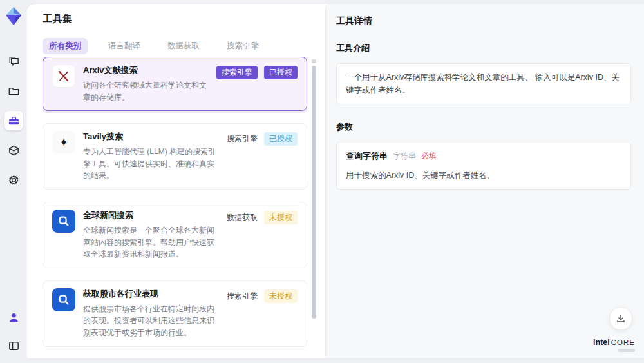  Describe the element at coordinates (484, 175) in the screenshot. I see `param-description: 用于搜索的Arxiv ID、关键字或作者姓名。` at that location.